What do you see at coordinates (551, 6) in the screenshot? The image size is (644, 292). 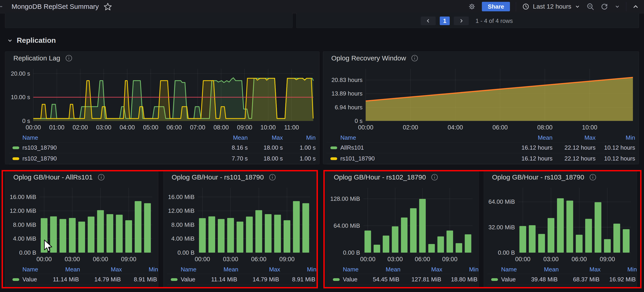 I see `time-range-picker: Last 12 hours` at bounding box center [551, 6].